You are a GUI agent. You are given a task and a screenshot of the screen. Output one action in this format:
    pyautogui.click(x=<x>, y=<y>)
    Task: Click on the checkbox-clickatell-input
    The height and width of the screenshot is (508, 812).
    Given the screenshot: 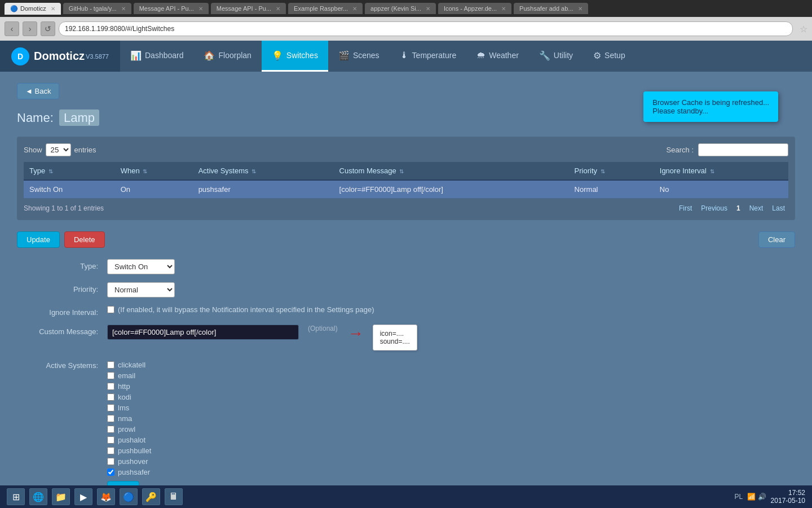 What is the action you would take?
    pyautogui.click(x=111, y=365)
    